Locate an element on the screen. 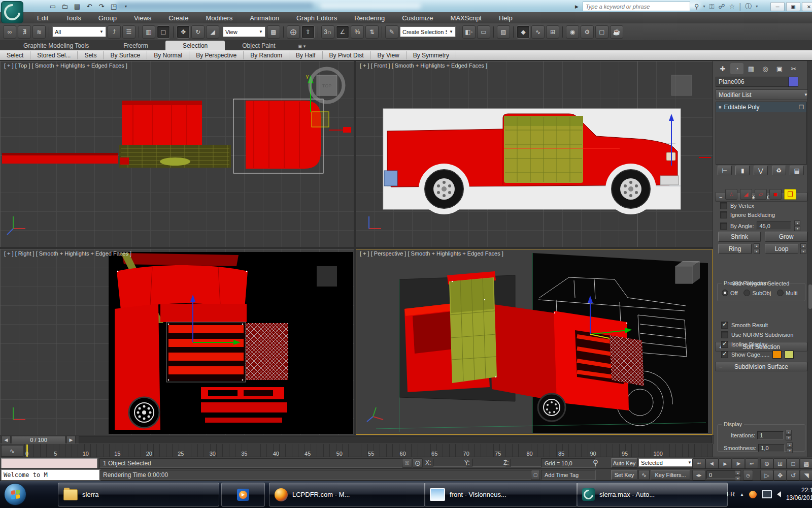 The width and height of the screenshot is (812, 508). set-key-button: Set Key is located at coordinates (624, 475).